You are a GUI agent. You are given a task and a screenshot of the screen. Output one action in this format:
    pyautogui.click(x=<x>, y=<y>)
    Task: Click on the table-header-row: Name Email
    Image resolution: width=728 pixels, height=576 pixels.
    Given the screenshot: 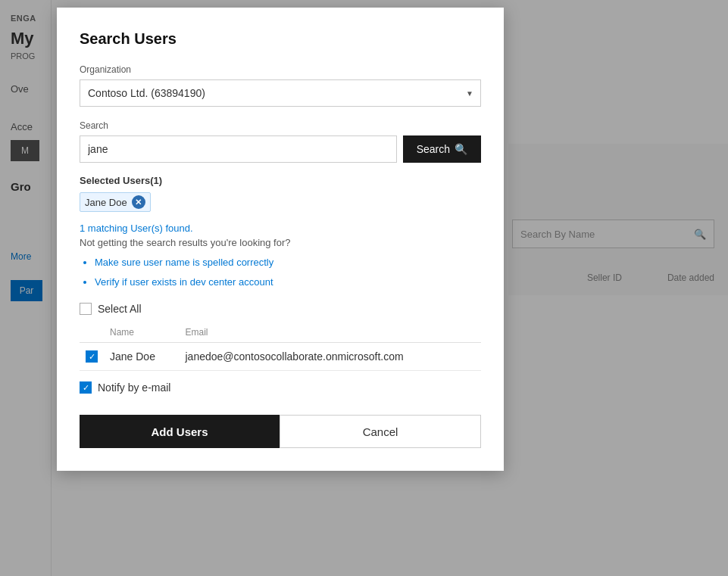 What is the action you would take?
    pyautogui.click(x=280, y=333)
    